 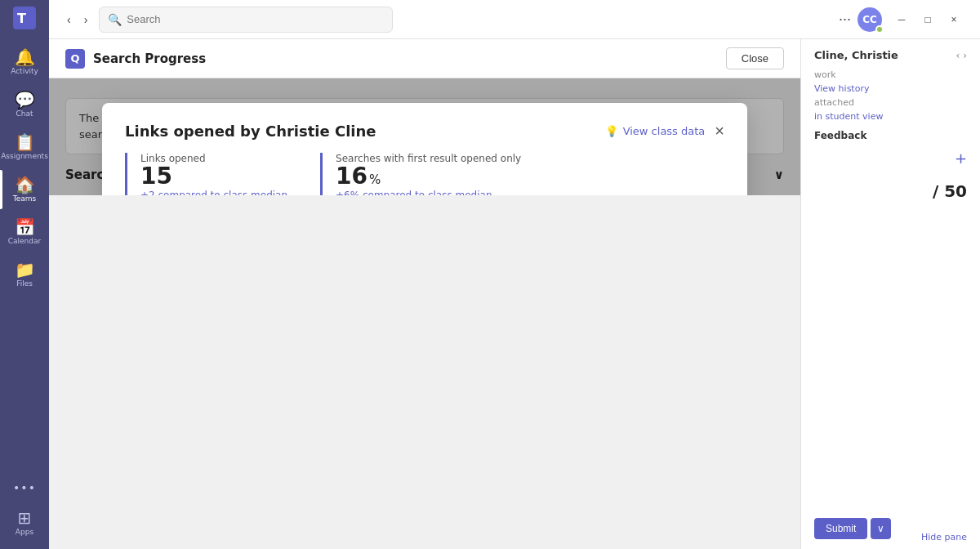 What do you see at coordinates (75, 59) in the screenshot?
I see `search-progress-icon: Q` at bounding box center [75, 59].